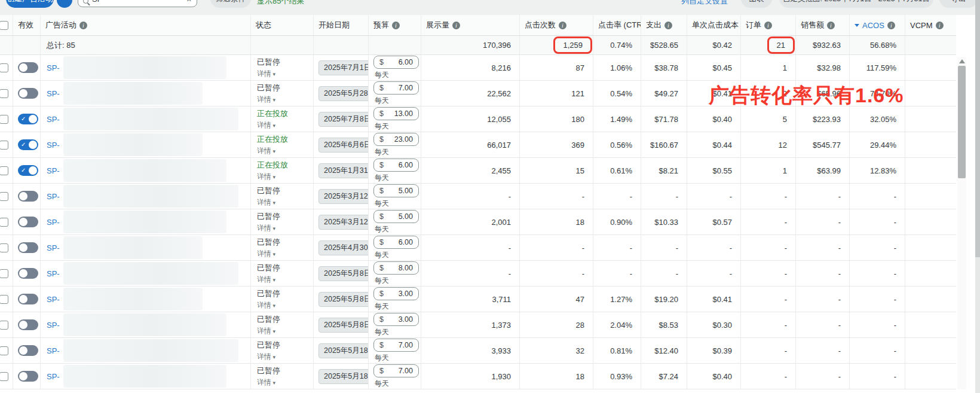 The width and height of the screenshot is (980, 393). Describe the element at coordinates (65, 4) in the screenshot. I see `create-campaign-menu-button` at that location.